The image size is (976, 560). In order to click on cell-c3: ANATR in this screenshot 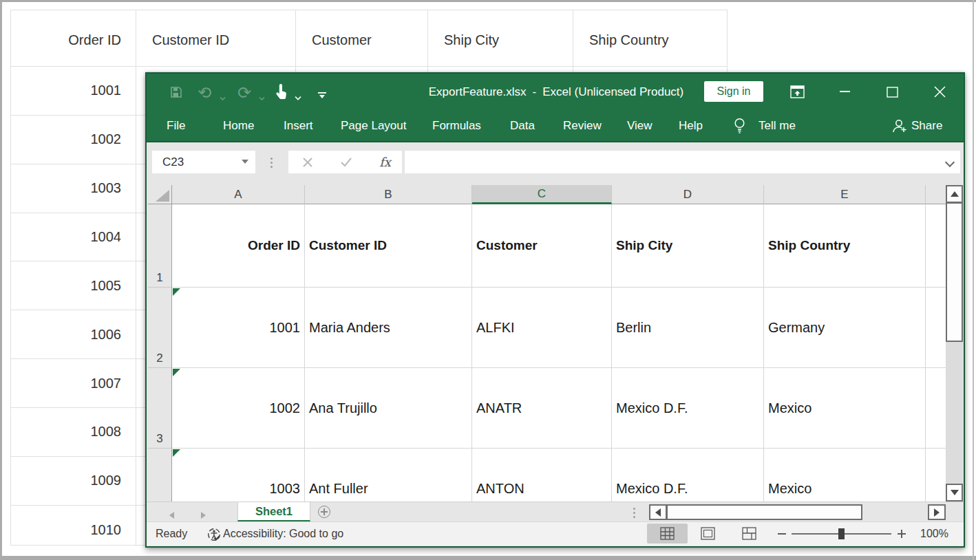, I will do `click(542, 409)`.